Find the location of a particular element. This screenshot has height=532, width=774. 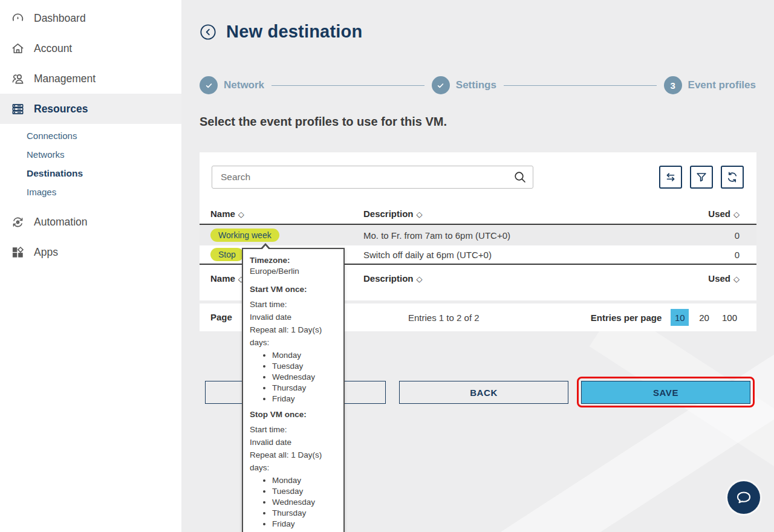

step-number-badge: 3 is located at coordinates (673, 85).